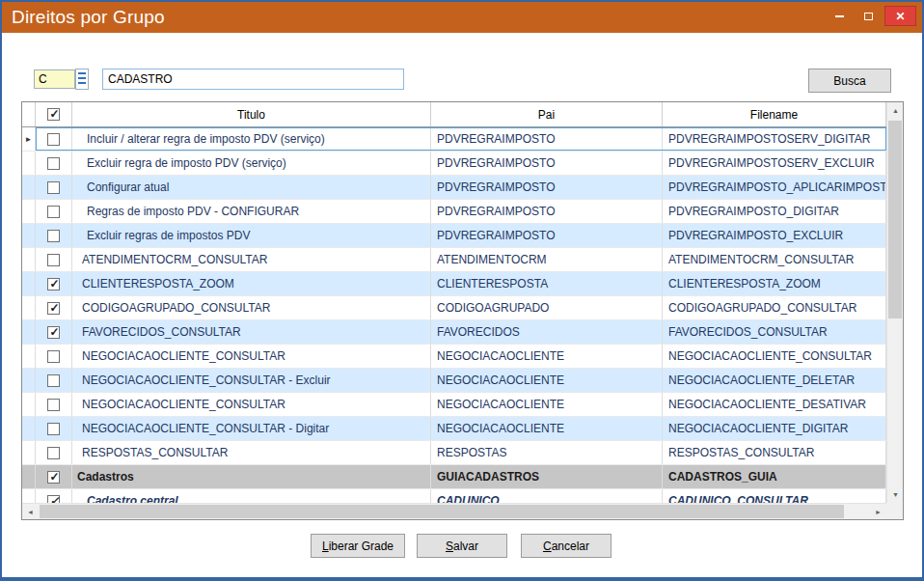  I want to click on cell-filename: ATENDIMENTOCRM_CONSULTAR, so click(775, 260).